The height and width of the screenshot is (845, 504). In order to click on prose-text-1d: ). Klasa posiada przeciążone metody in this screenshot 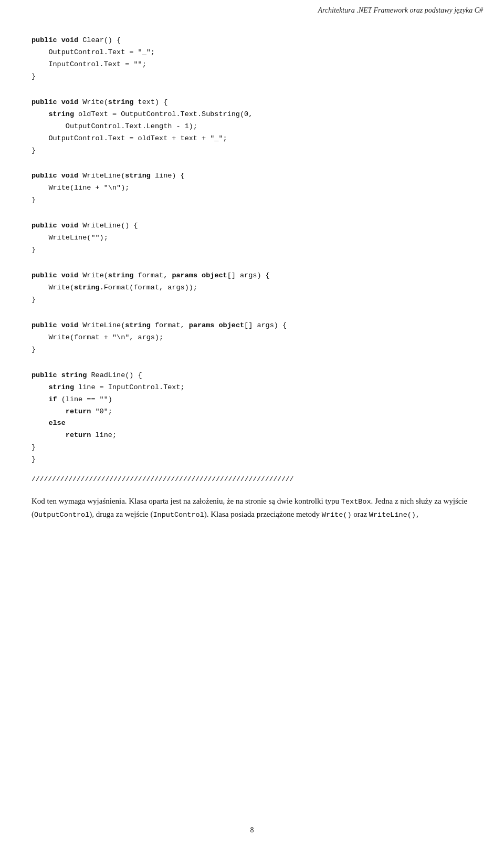, I will do `click(263, 514)`.